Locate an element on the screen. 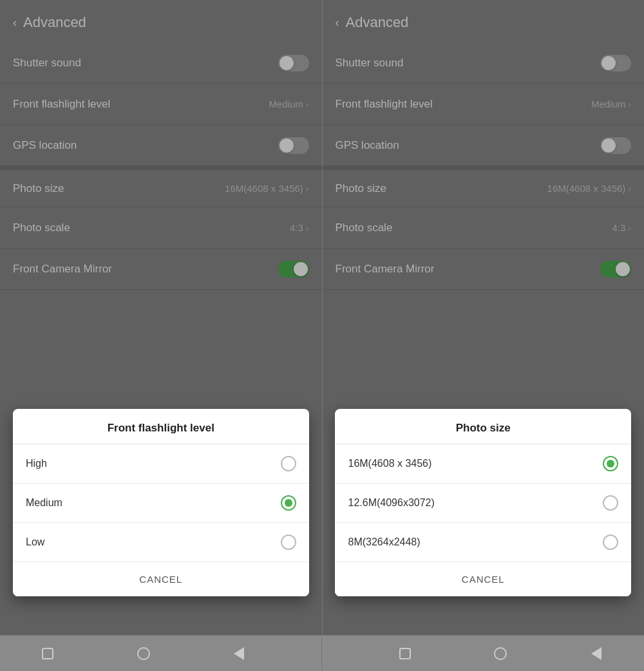 This screenshot has height=671, width=644. right-radio-12m is located at coordinates (611, 503).